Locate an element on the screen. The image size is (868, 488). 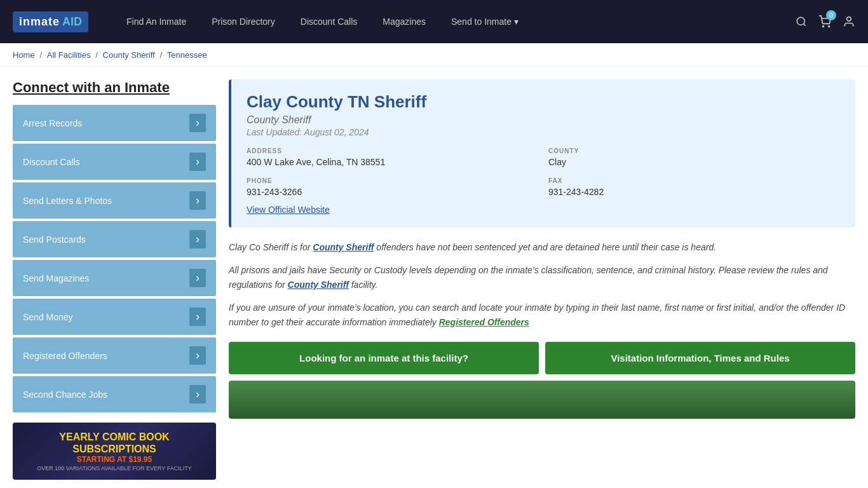
sidebar-item-send-postcards: Send Postcards › is located at coordinates (114, 239).